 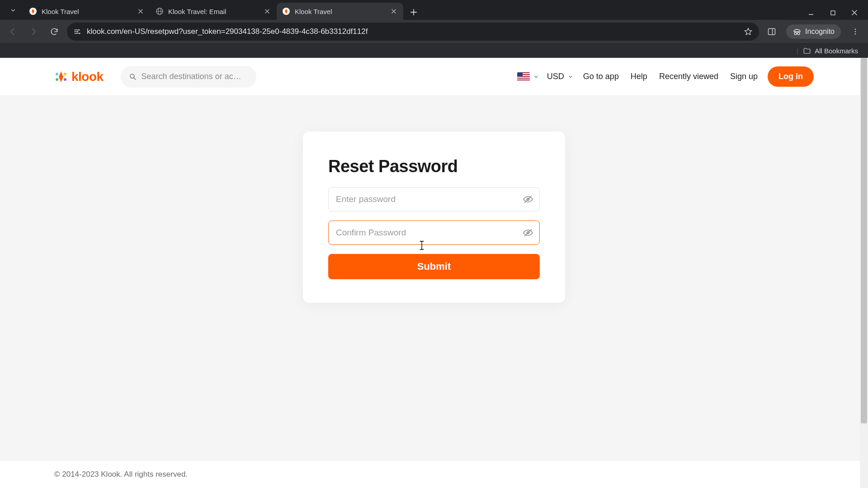 I want to click on confirm-password-input, so click(x=434, y=233).